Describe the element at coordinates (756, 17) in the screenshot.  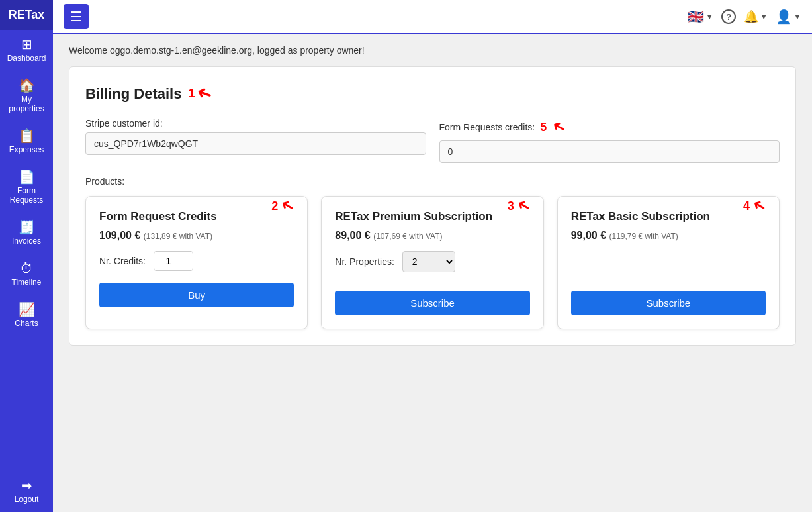
I see `notifications-button: 🔔 ▼` at that location.